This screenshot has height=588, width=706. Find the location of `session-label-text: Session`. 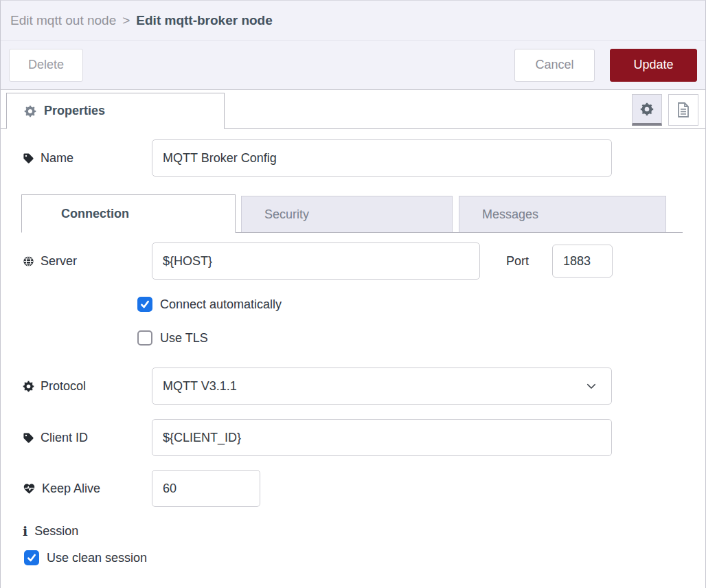

session-label-text: Session is located at coordinates (56, 532).